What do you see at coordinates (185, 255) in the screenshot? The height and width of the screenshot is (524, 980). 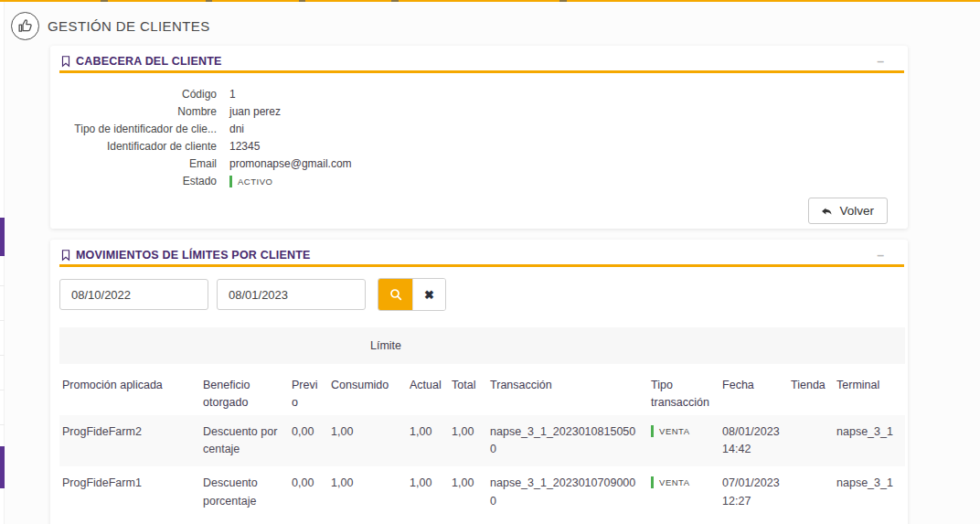 I see `movements-section-title: MOVIMIENTOS DE LÍMITES POR CLIENTE` at bounding box center [185, 255].